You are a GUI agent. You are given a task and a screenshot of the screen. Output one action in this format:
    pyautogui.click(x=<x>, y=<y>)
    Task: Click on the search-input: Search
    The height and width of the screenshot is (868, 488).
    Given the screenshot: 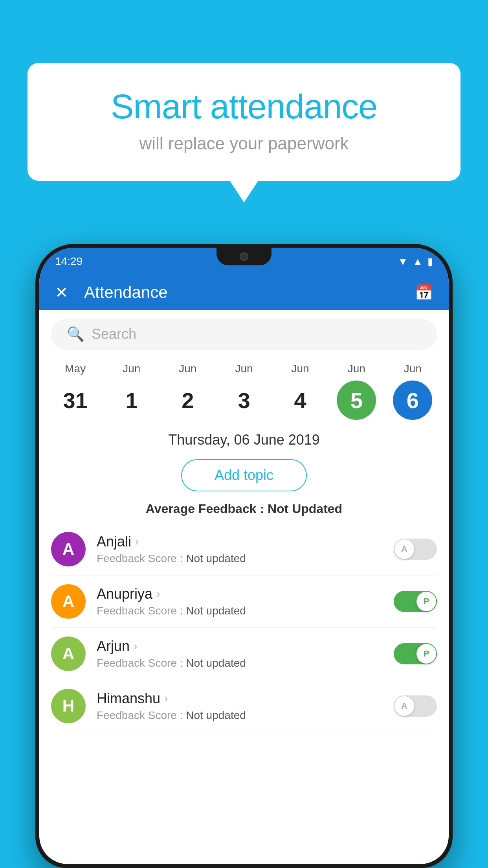 What is the action you would take?
    pyautogui.click(x=114, y=334)
    